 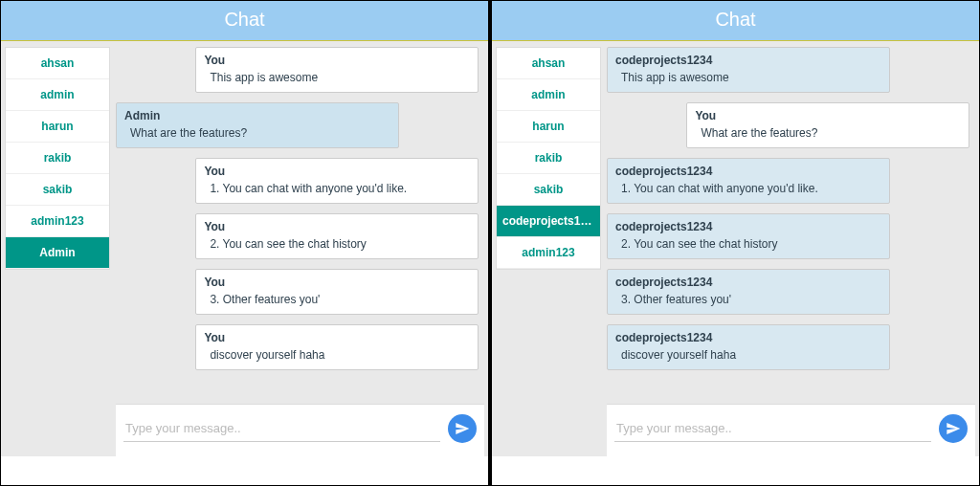 I want to click on chat-message: Youdiscover yourself haha, so click(x=337, y=347).